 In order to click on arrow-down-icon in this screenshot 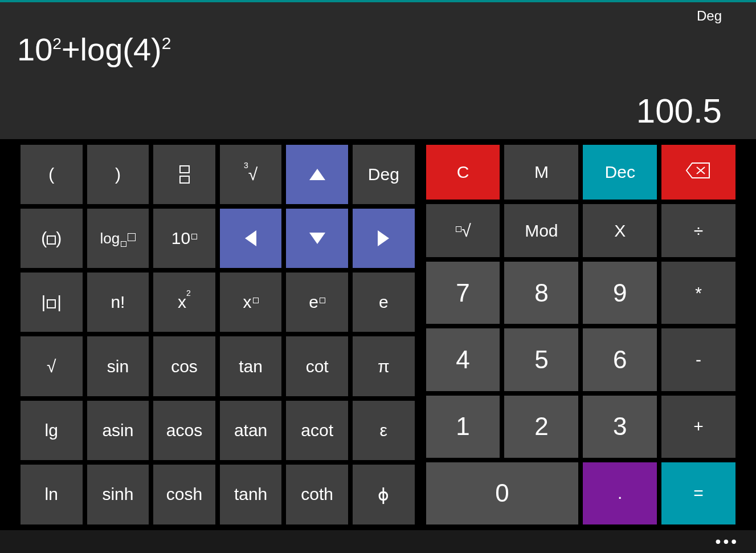, I will do `click(317, 238)`.